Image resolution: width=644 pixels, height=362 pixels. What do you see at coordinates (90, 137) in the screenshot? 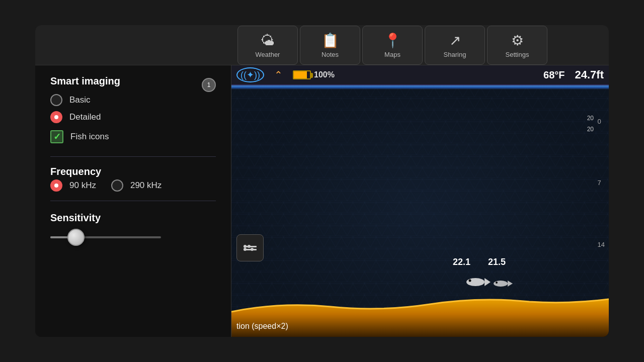
I see `fish-icons-label: Fish icons` at bounding box center [90, 137].